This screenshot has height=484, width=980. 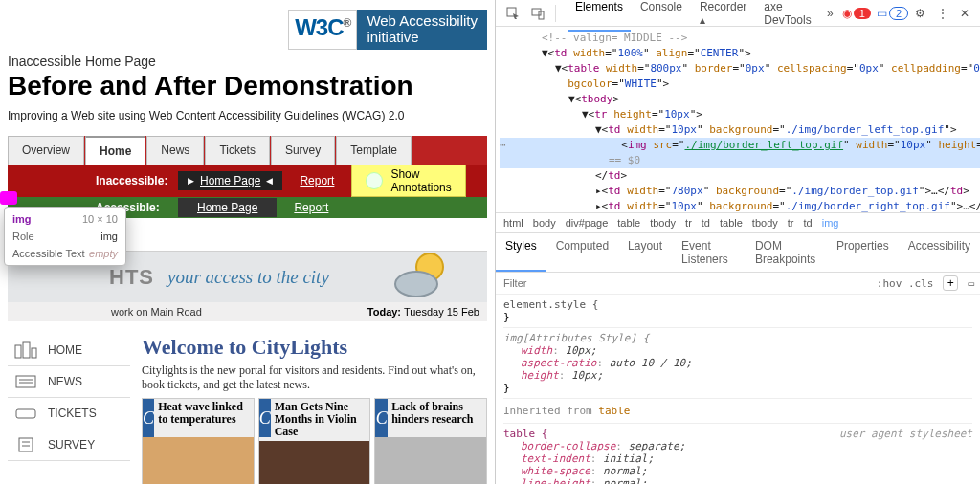 I want to click on styles-pane-icon: ▭, so click(x=970, y=283).